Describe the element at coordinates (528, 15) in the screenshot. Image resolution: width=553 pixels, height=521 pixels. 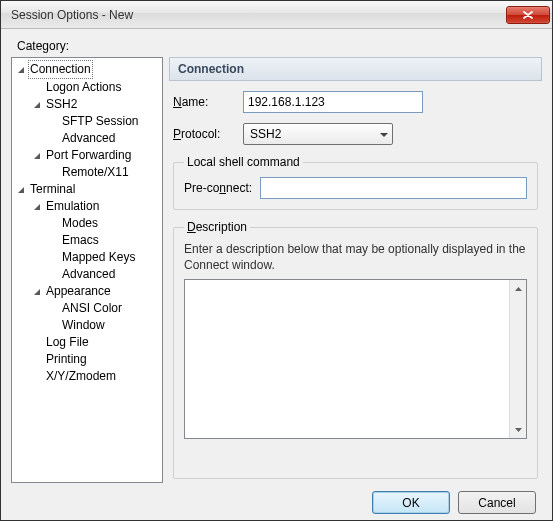
I see `close-button` at that location.